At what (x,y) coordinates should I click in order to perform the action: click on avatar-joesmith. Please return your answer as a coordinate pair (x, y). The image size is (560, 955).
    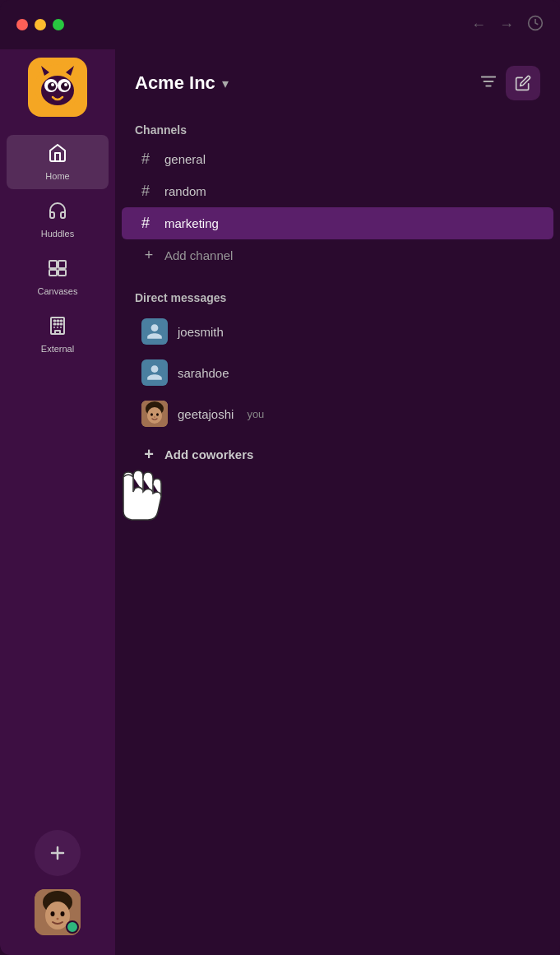
    Looking at the image, I should click on (155, 331).